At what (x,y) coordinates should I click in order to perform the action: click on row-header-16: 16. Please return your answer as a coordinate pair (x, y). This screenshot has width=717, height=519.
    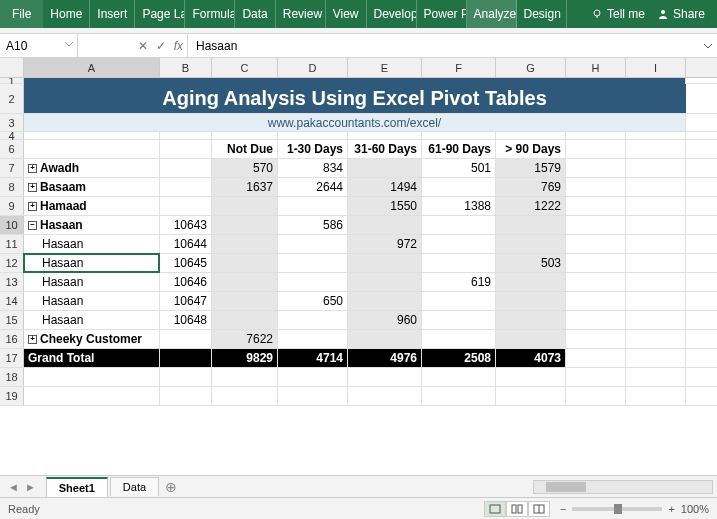
    Looking at the image, I should click on (12, 339).